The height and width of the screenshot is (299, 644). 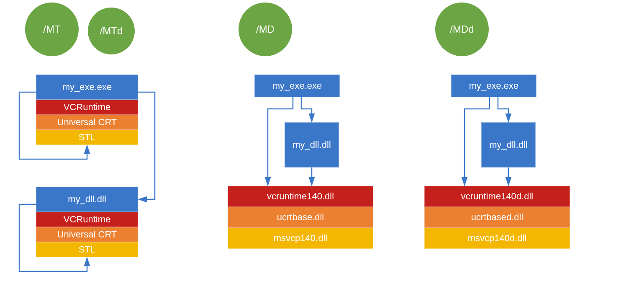 What do you see at coordinates (87, 107) in the screenshot?
I see `mt-exe-vcr: VCRuntime` at bounding box center [87, 107].